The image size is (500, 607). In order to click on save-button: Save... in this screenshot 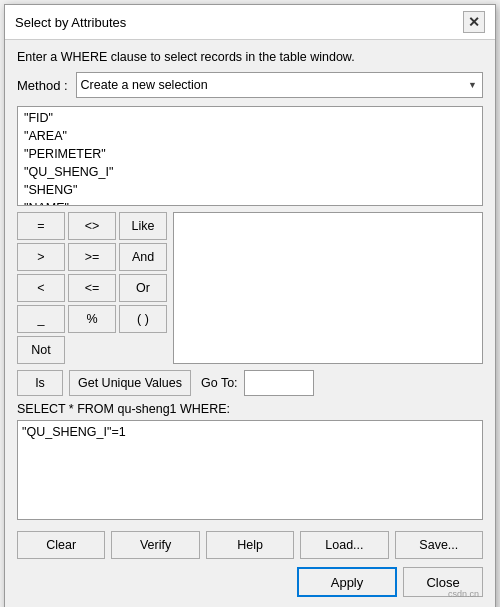, I will do `click(439, 545)`.